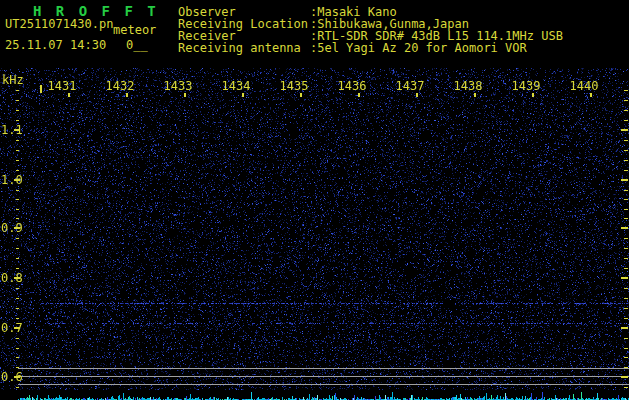  What do you see at coordinates (134, 30) in the screenshot?
I see `overlay-word: meteor` at bounding box center [134, 30].